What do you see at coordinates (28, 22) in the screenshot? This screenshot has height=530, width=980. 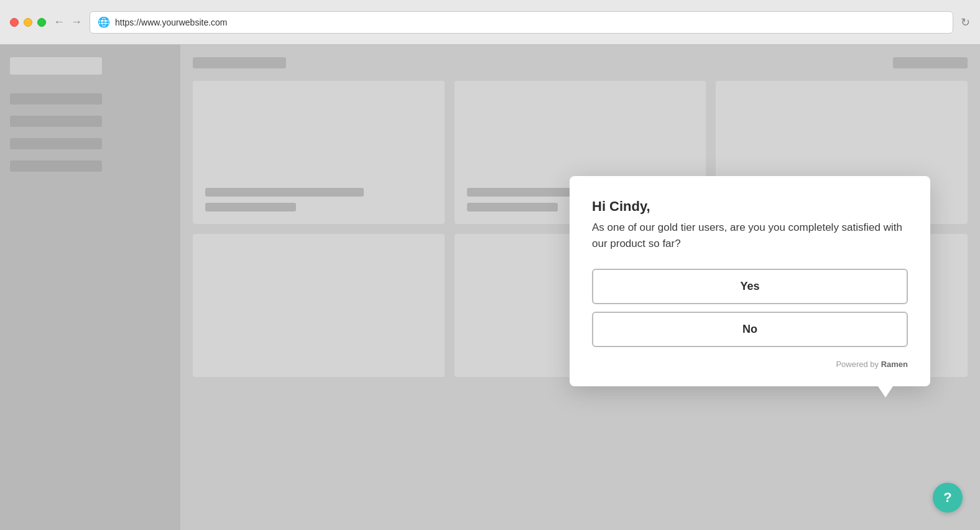 I see `minimize-button` at bounding box center [28, 22].